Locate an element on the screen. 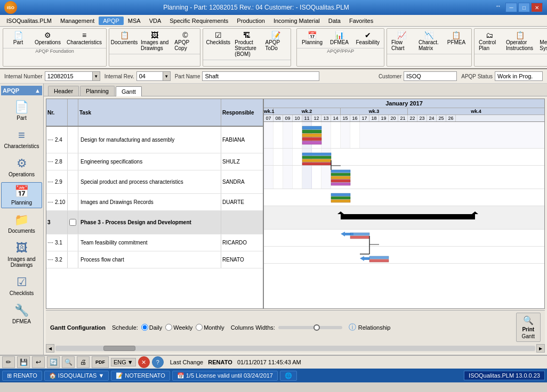 The width and height of the screenshot is (547, 392). last-change-text: Last Change RENATO 01/11/2017 11:45:43 A… is located at coordinates (236, 362).